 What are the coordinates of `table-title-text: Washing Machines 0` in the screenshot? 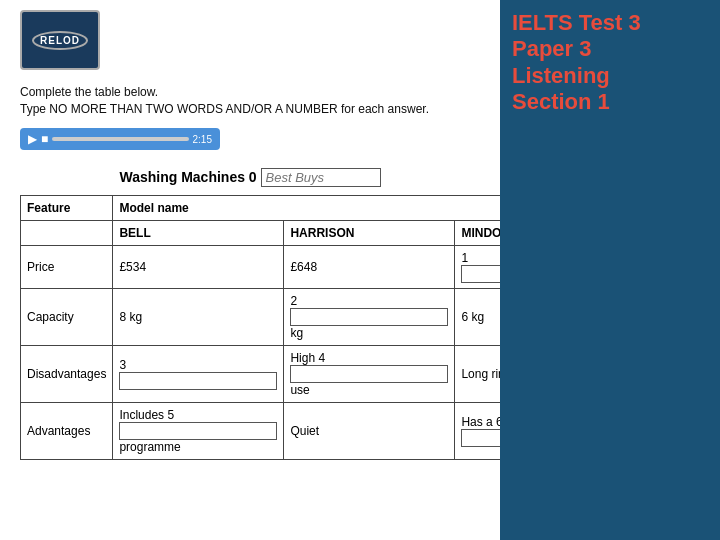 It's located at (188, 177).